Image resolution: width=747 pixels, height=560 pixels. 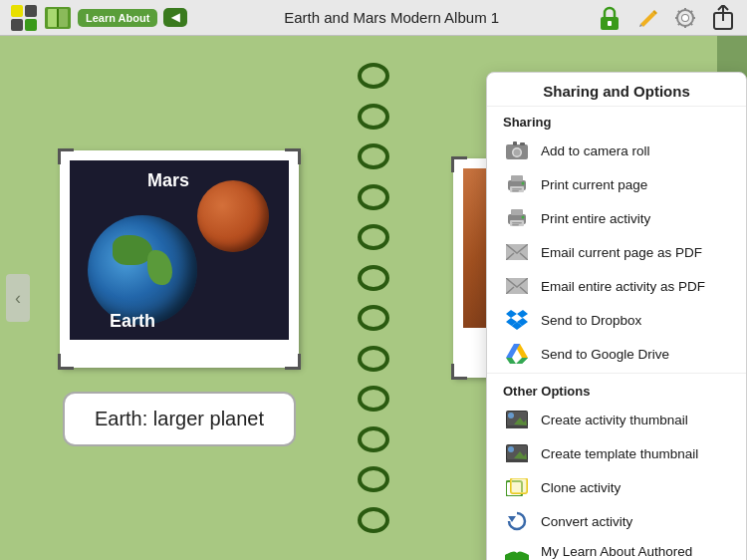 I want to click on email-page-icon, so click(x=517, y=252).